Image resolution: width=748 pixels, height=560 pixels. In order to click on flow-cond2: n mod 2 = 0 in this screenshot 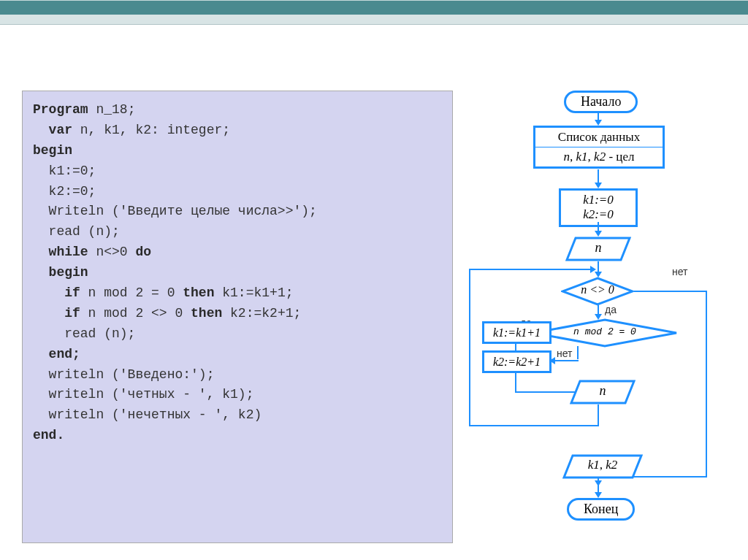, I will do `click(605, 333)`.